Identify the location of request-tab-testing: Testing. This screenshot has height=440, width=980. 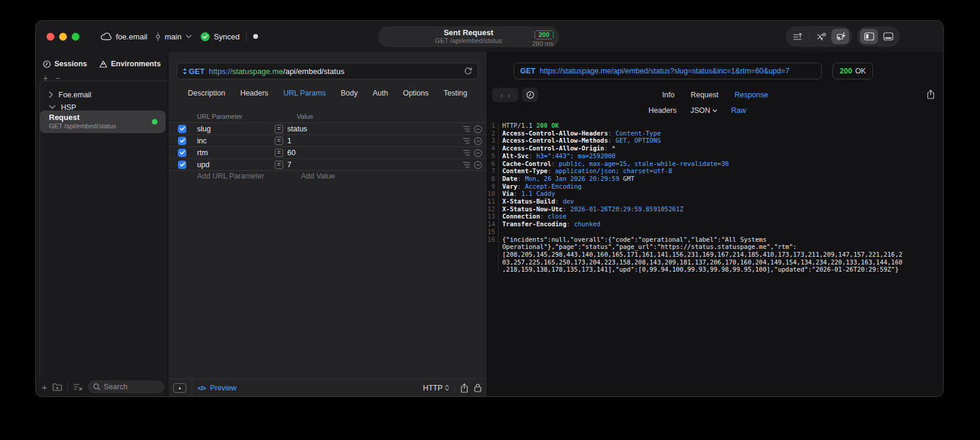
(456, 93).